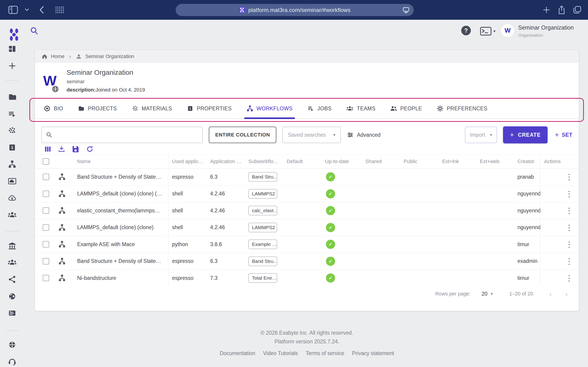  I want to click on tab-projects: PROJECTS, so click(97, 108).